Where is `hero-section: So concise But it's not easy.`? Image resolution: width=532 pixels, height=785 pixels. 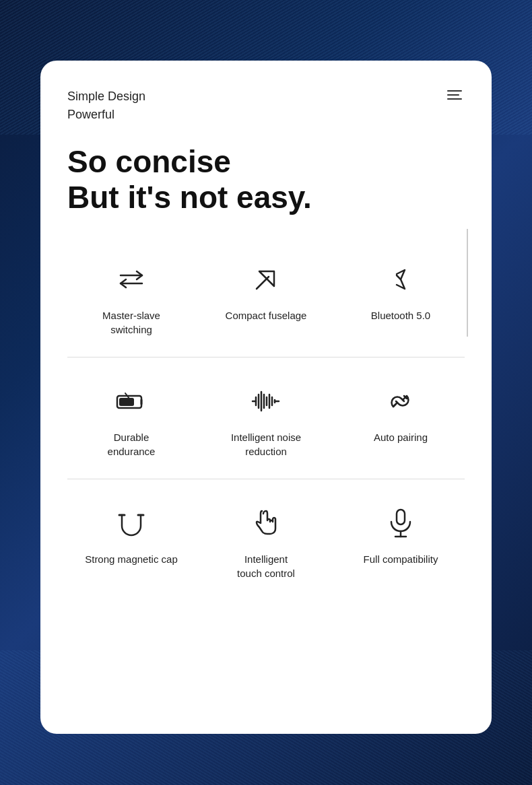
hero-section: So concise But it's not easy. is located at coordinates (266, 180).